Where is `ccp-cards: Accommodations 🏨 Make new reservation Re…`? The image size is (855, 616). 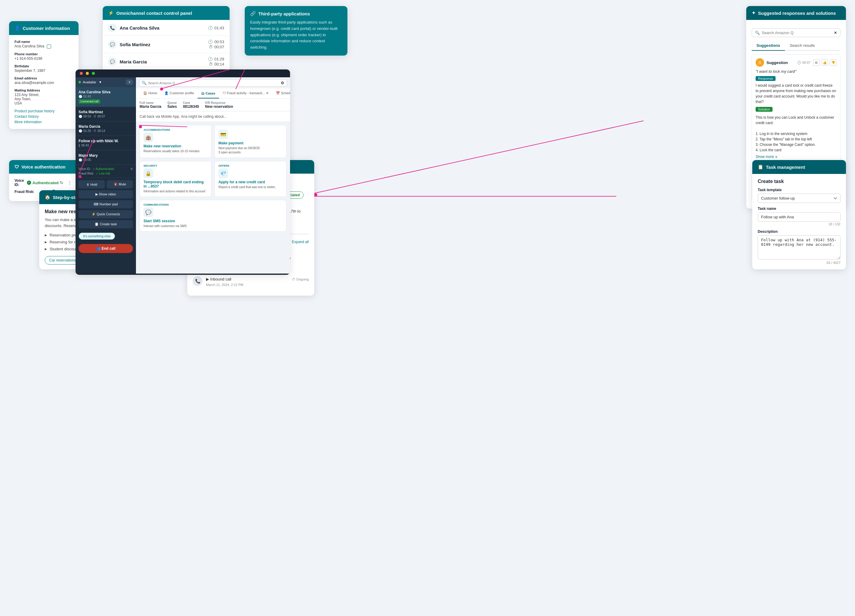 ccp-cards: Accommodations 🏨 Make new reservation Re… is located at coordinates (213, 179).